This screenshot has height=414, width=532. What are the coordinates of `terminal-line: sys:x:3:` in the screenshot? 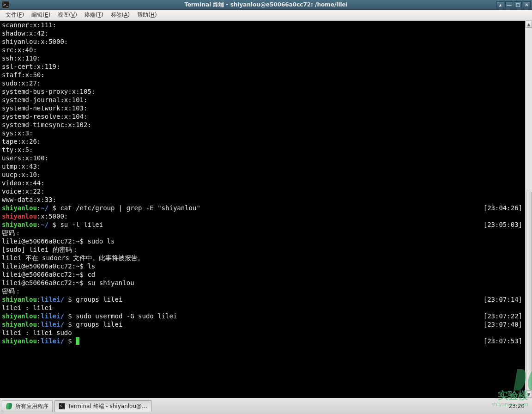 It's located at (263, 133).